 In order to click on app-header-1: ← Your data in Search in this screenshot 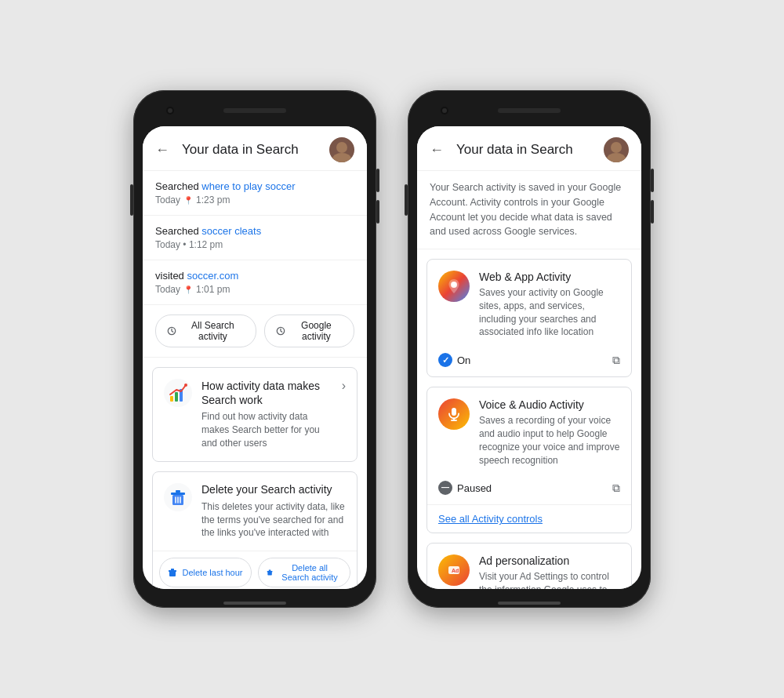, I will do `click(255, 149)`.